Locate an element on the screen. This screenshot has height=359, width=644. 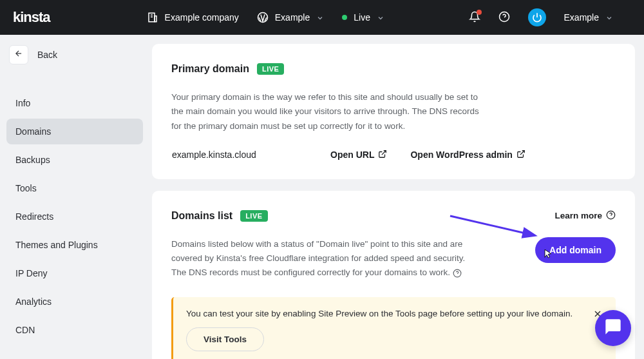
card-header-row: Domains list LIVE Learn more is located at coordinates (393, 216).